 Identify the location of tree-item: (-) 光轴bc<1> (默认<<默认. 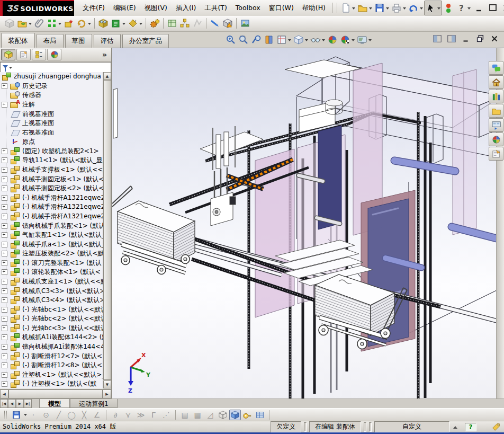
(51, 309).